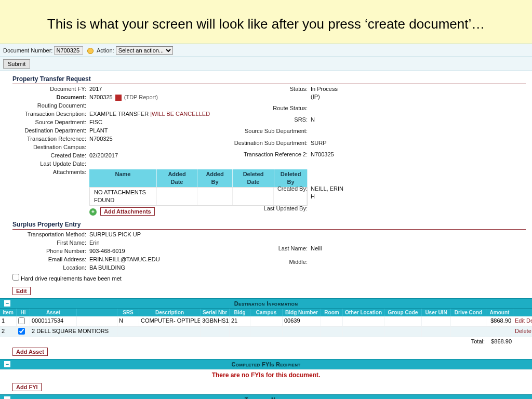  I want to click on destination-row: 10000117534NCOMPUTER- OPTIPLEX 9903GBNHS…, so click(266, 322).